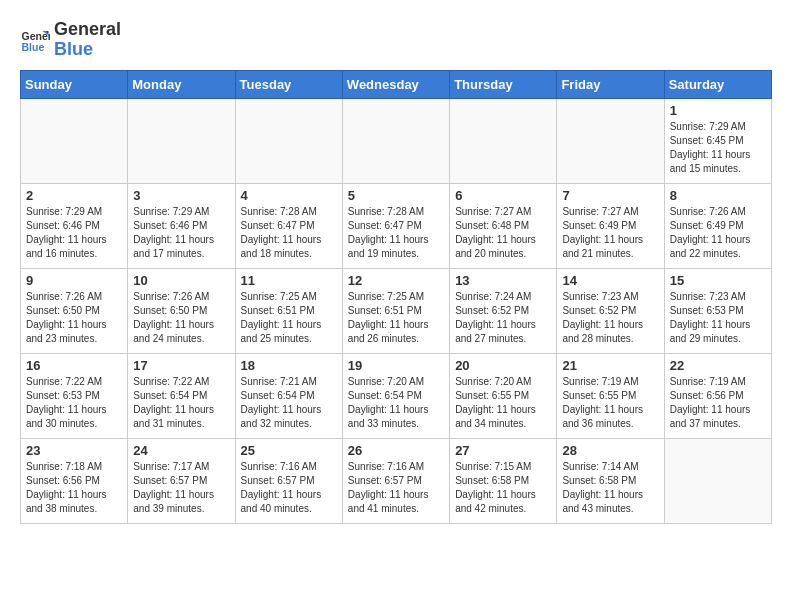 Image resolution: width=792 pixels, height=612 pixels. What do you see at coordinates (74, 396) in the screenshot?
I see `day-cell: 16Sunrise: 7:22 AM Sunset: 6:53 PM Dayli…` at bounding box center [74, 396].